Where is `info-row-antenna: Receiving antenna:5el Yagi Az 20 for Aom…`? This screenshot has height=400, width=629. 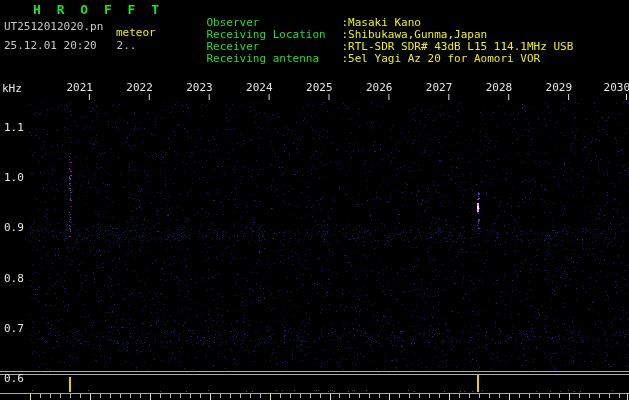
info-row-antenna: Receiving antenna:5el Yagi Az 20 for Aom… is located at coordinates (360, 59).